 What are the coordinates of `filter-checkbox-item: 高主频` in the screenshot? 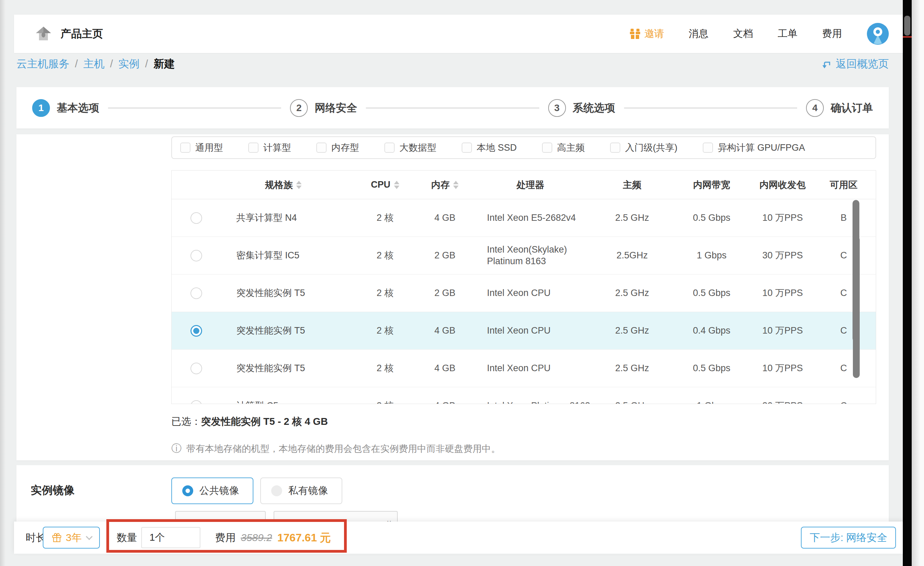 It's located at (563, 148).